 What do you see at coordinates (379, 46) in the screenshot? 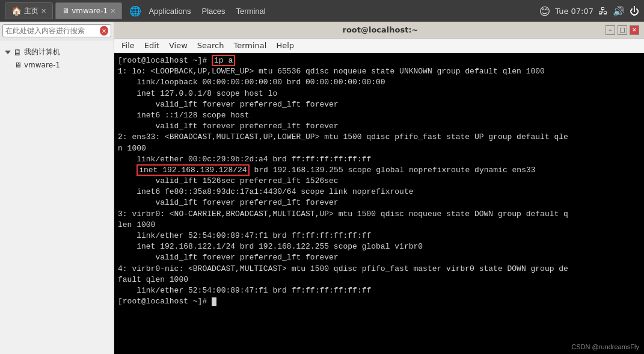
I see `terminal-menubar: File Edit View Search Terminal Help` at bounding box center [379, 46].